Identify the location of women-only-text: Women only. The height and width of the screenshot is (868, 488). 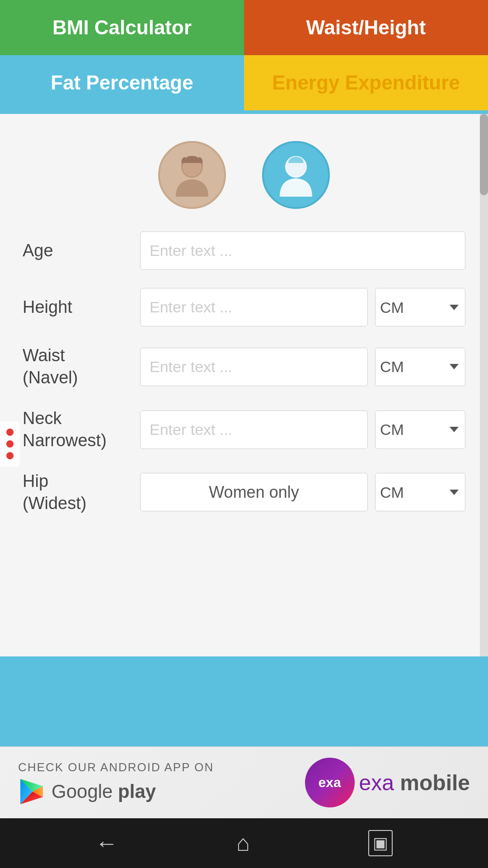
(254, 492).